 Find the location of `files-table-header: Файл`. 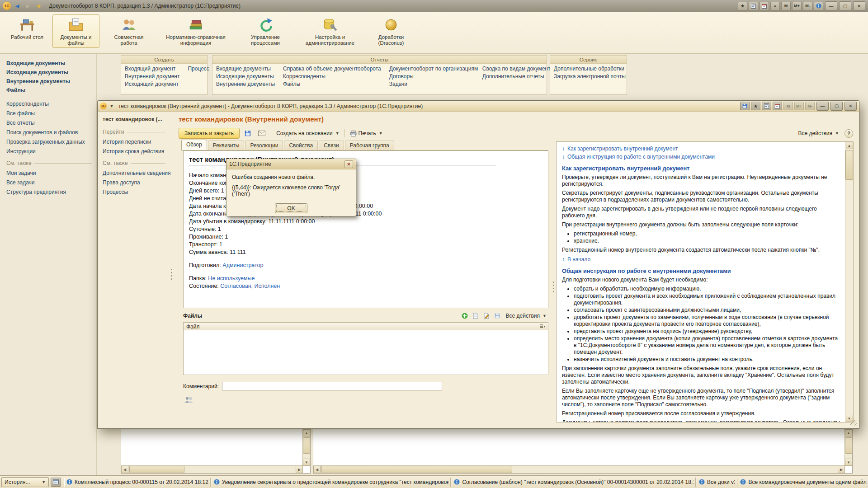

files-table-header: Файл is located at coordinates (366, 326).